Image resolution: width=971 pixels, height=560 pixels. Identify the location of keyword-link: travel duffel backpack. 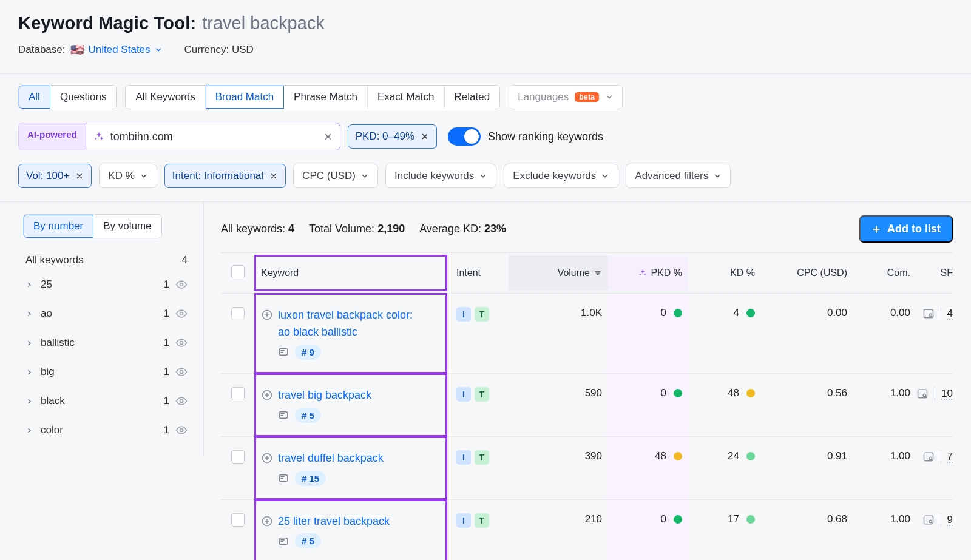
(331, 459).